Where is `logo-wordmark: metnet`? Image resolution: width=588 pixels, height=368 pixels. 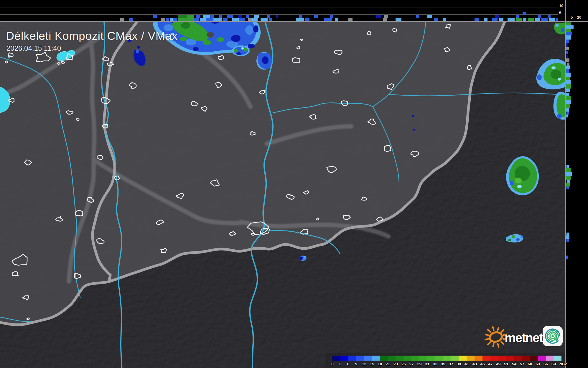 logo-wordmark: metnet is located at coordinates (523, 338).